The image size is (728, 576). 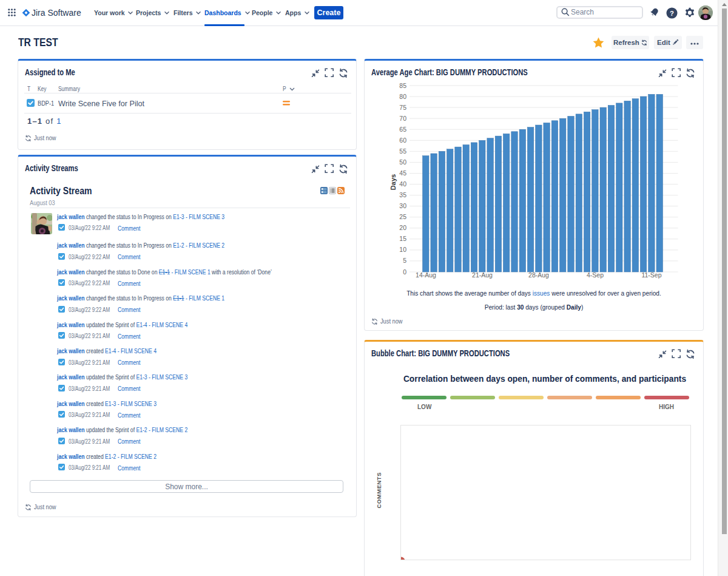 I want to click on svg-text: 4-Sep, so click(x=595, y=275).